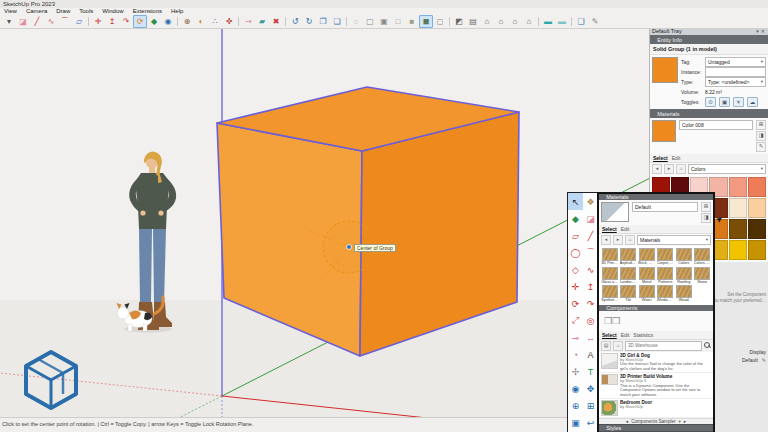 Image resolution: width=768 pixels, height=432 pixels. Describe the element at coordinates (647, 276) in the screenshot. I see `material-category: Metal` at that location.